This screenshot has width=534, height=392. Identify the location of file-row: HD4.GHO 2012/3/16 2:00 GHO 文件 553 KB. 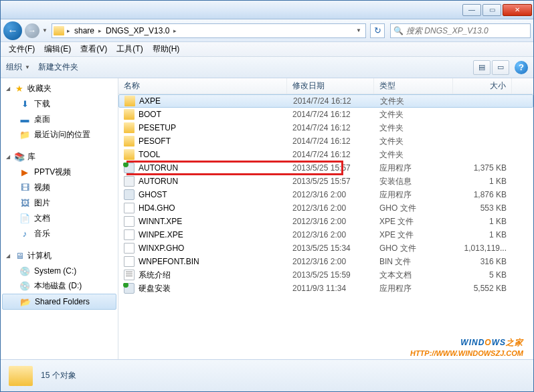
(326, 208).